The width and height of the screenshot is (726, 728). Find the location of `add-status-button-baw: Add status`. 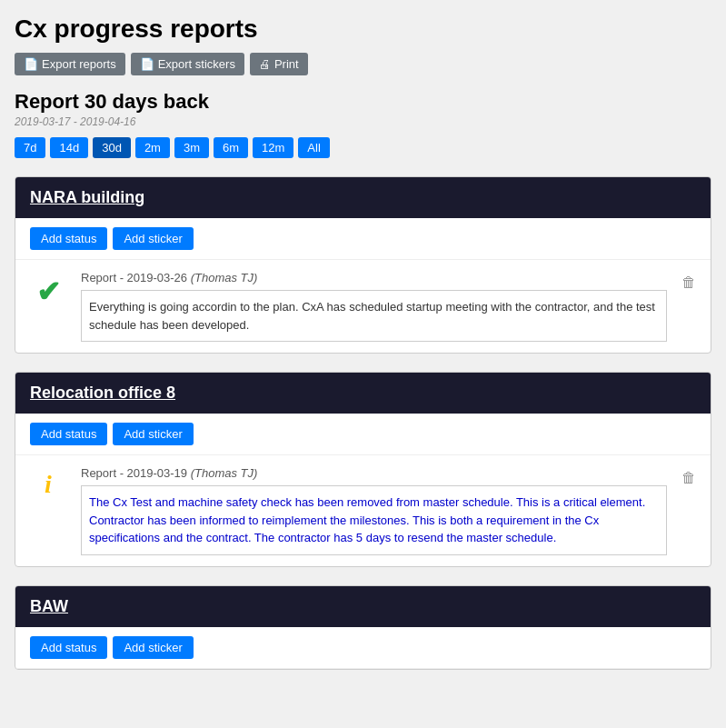

add-status-button-baw: Add status is located at coordinates (69, 647).